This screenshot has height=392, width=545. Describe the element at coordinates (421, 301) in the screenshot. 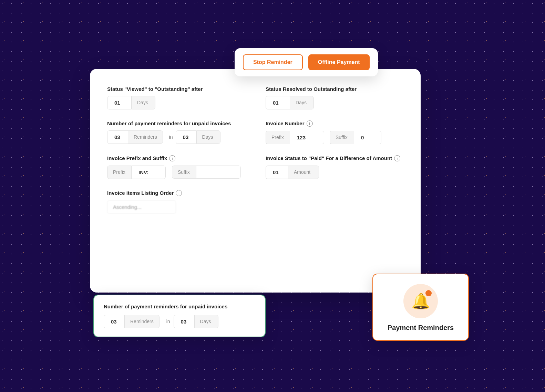

I see `bell-circle: 🔔` at that location.